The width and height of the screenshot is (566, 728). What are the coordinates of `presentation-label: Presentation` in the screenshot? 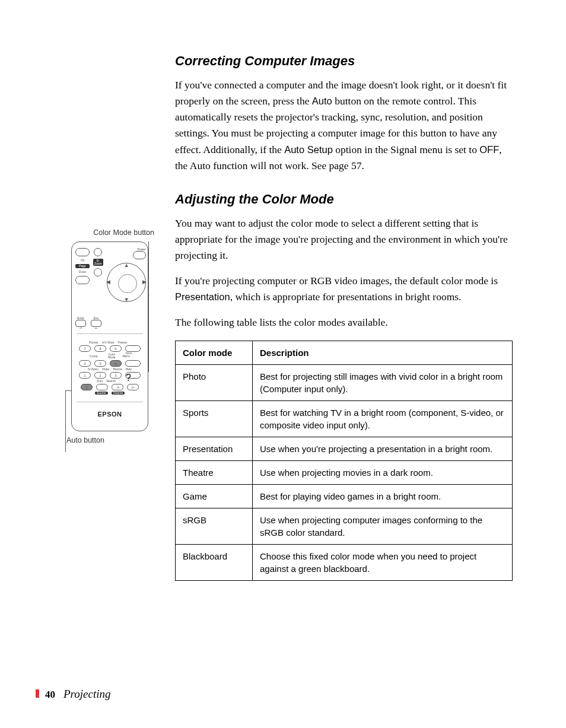 It's located at (203, 297).